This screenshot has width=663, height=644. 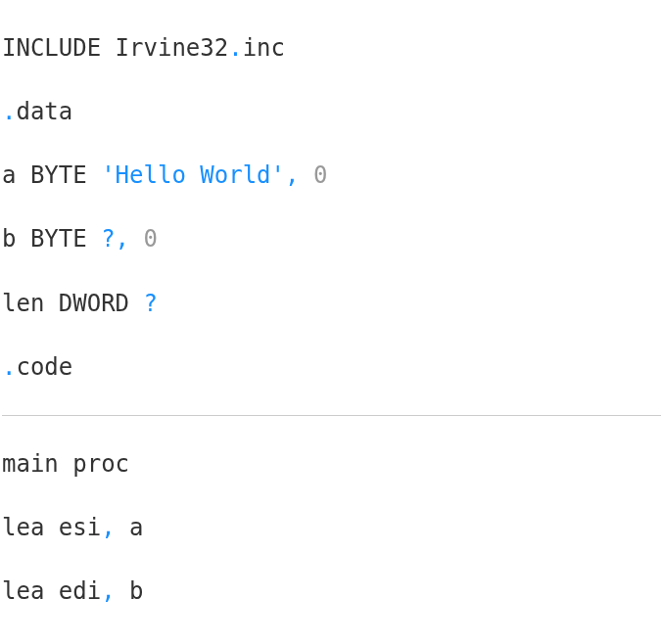 What do you see at coordinates (51, 528) in the screenshot?
I see `code-text: lea esi` at bounding box center [51, 528].